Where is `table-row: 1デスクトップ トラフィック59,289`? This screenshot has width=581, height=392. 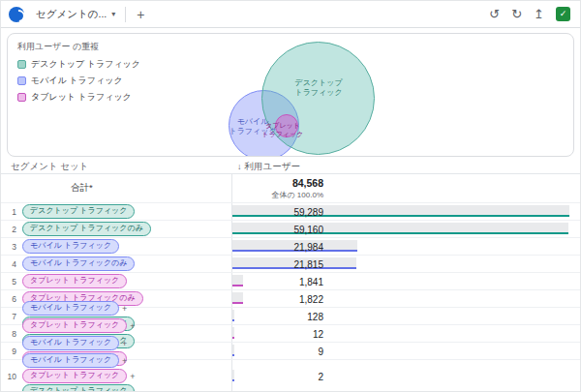 table-row: 1デスクトップ トラフィック59,289 is located at coordinates (290, 212).